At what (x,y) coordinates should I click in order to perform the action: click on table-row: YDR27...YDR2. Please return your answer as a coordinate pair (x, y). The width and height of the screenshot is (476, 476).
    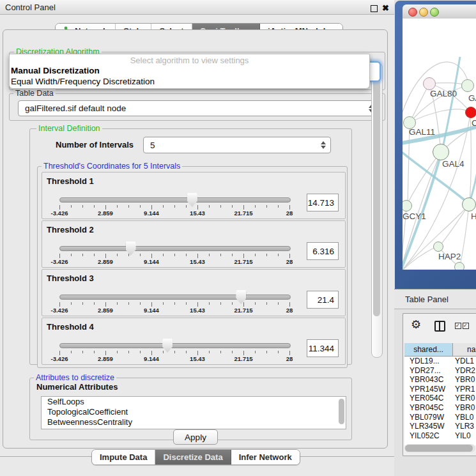
    Looking at the image, I should click on (440, 371).